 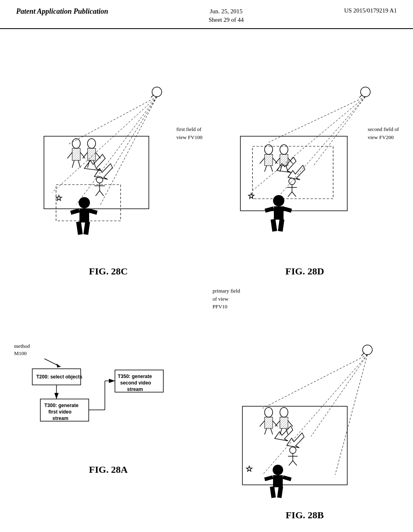 What do you see at coordinates (22, 350) in the screenshot?
I see `method-label: method M100` at bounding box center [22, 350].